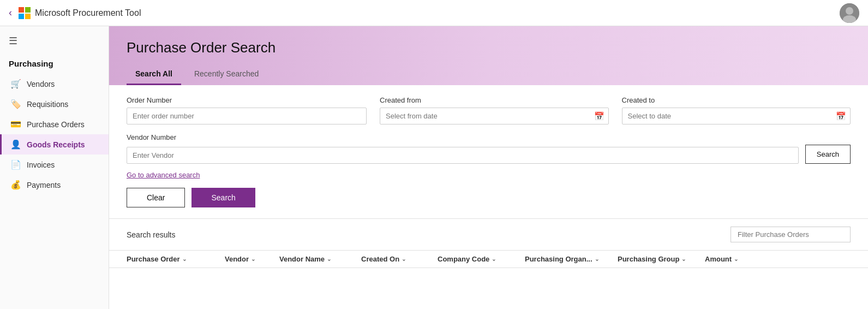 The height and width of the screenshot is (309, 868). What do you see at coordinates (737, 100) in the screenshot?
I see `created-to-label: Created to` at bounding box center [737, 100].